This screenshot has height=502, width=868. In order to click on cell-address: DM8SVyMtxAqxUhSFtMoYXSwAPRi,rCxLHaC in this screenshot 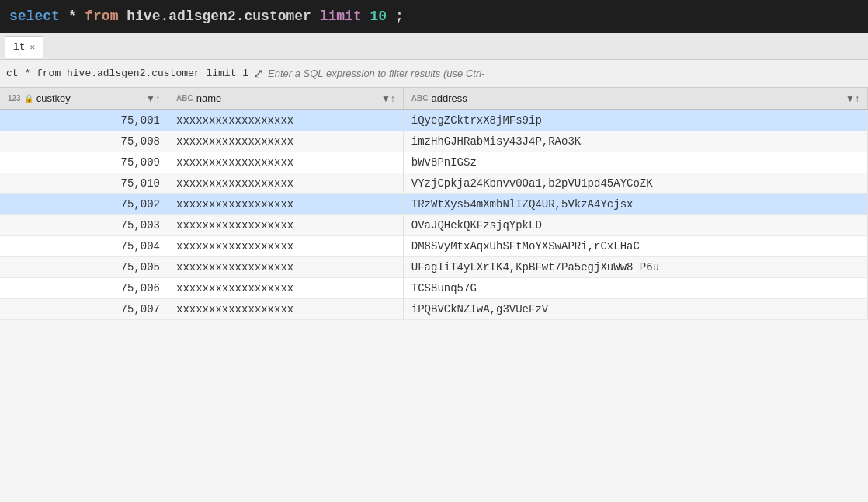, I will do `click(635, 247)`.